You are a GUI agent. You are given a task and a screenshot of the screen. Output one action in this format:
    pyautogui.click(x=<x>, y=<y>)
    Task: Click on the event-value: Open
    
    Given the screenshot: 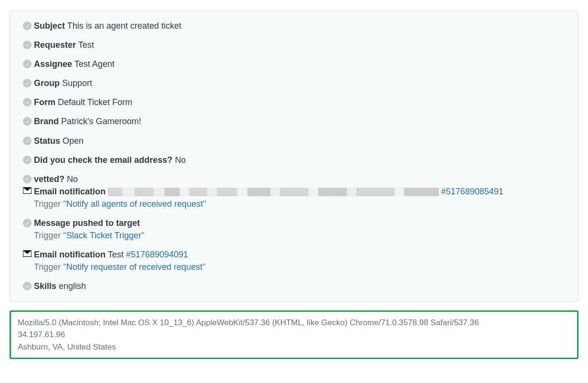 What is the action you would take?
    pyautogui.click(x=73, y=141)
    